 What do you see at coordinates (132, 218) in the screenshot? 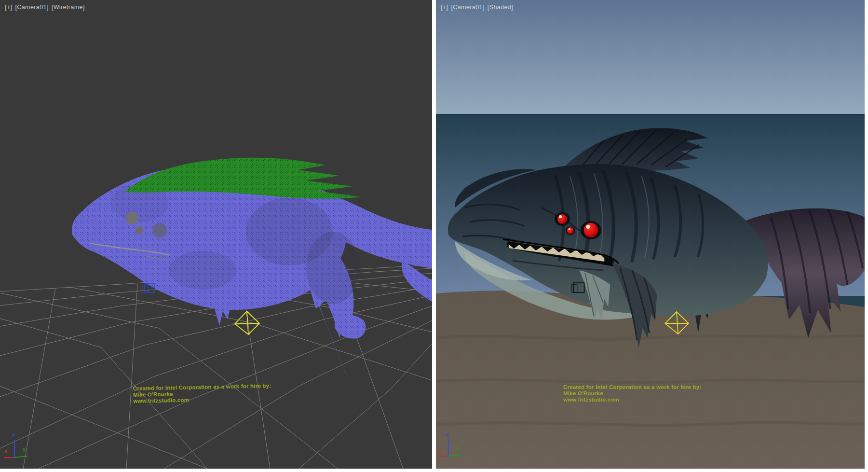
I see `wire-eye-spot-large` at bounding box center [132, 218].